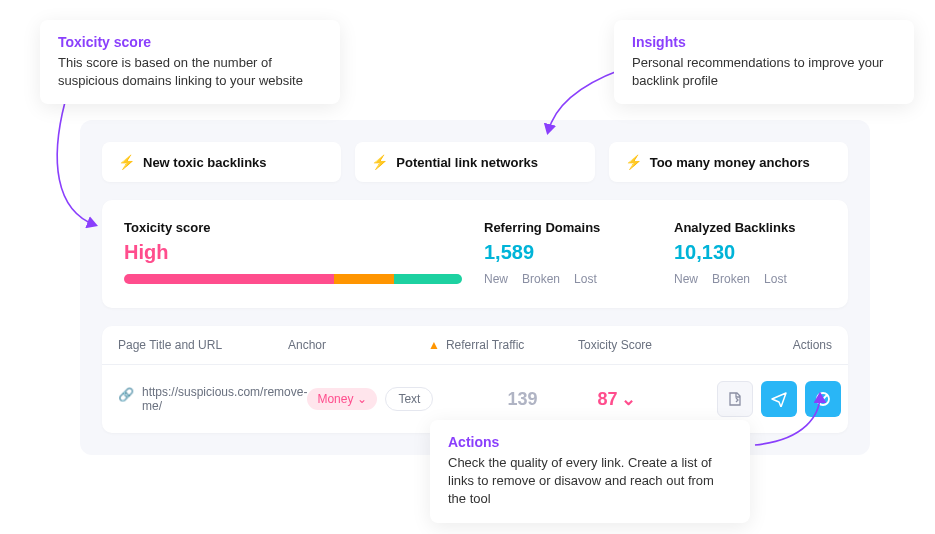  Describe the element at coordinates (764, 62) in the screenshot. I see `callout-insights: Insights Personal recommendations to imp…` at that location.